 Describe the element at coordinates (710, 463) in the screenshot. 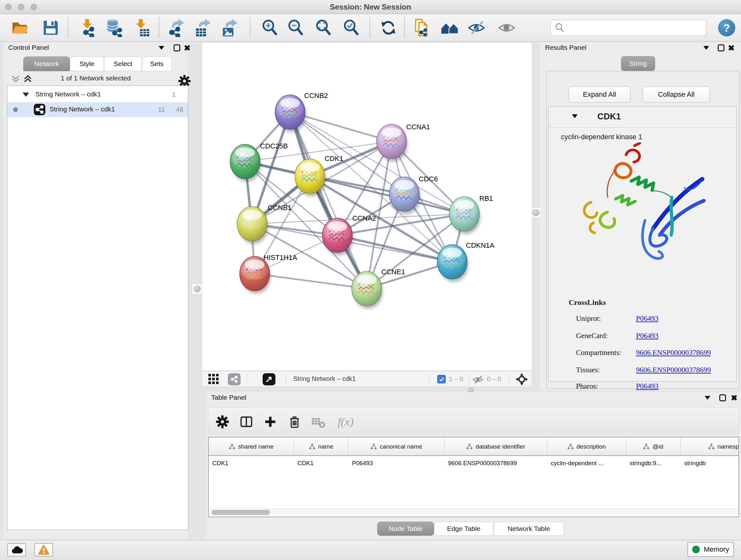

I see `table-cell: stringdb` at that location.